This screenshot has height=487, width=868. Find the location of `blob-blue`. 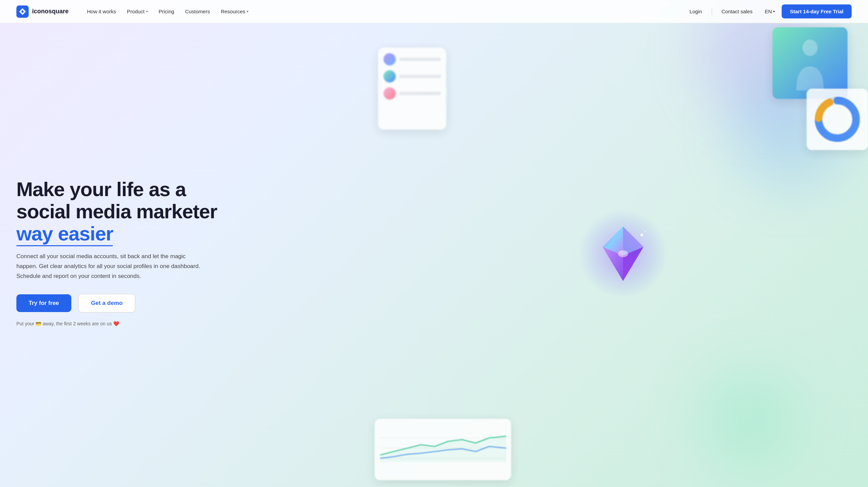

blob-blue is located at coordinates (791, 128).